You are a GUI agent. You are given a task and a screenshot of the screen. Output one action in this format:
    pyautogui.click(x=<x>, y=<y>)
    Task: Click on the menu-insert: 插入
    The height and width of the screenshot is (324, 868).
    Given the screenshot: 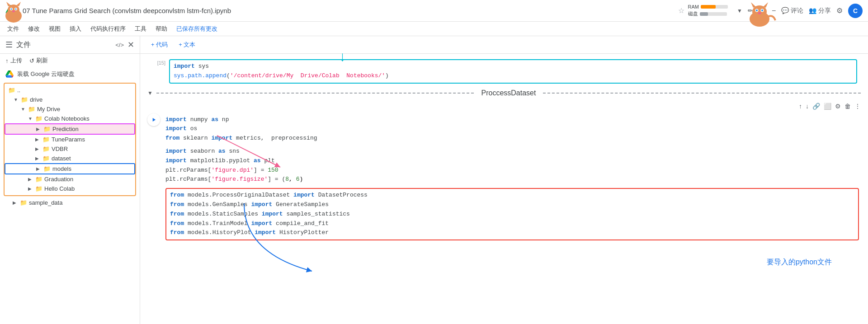 What is the action you would take?
    pyautogui.click(x=75, y=29)
    